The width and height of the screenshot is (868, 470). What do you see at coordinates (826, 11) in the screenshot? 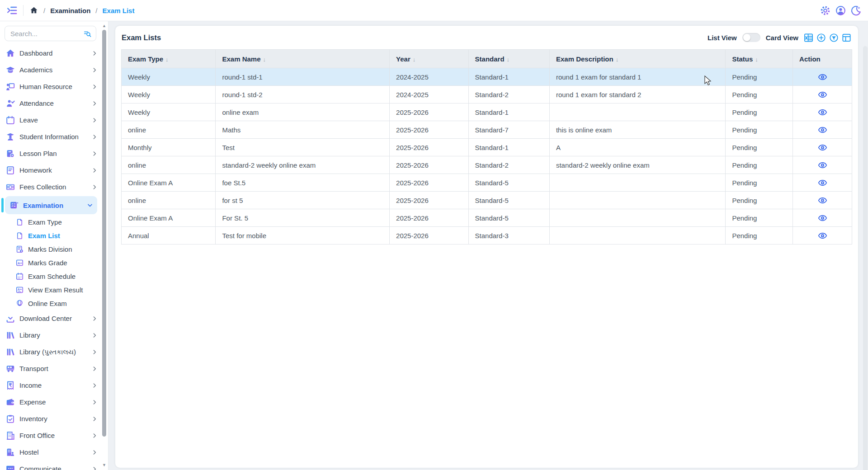
I see `settings-gear-icon` at bounding box center [826, 11].